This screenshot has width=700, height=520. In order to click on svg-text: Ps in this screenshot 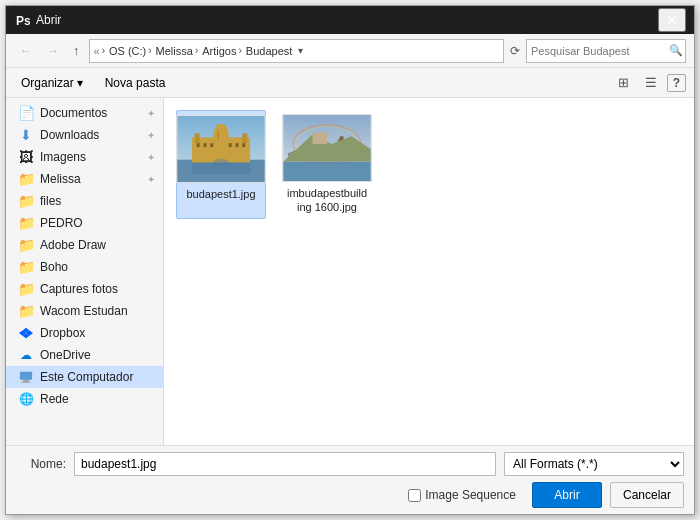, I will do `click(23, 21)`.